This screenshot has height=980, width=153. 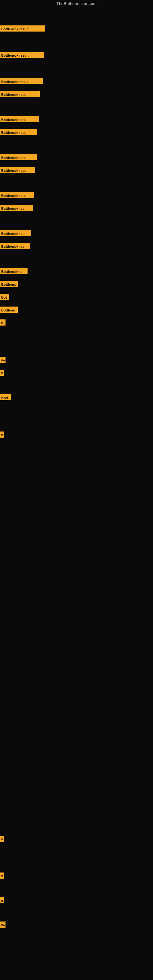 I want to click on bottleneck-bar: Bottlenec, so click(x=9, y=284).